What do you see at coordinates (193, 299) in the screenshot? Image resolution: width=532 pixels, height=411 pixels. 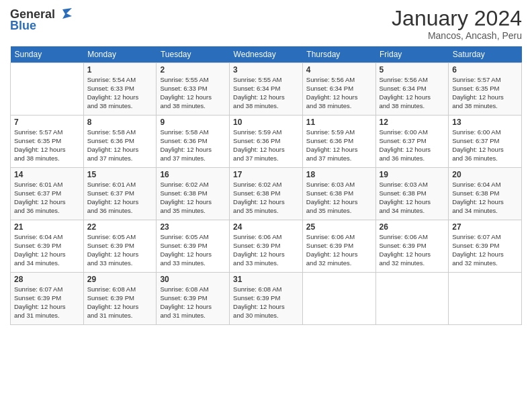 I see `table-row: 30Sunrise: 6:08 AM Sunset: 6:39 PM Dayli…` at bounding box center [193, 299].